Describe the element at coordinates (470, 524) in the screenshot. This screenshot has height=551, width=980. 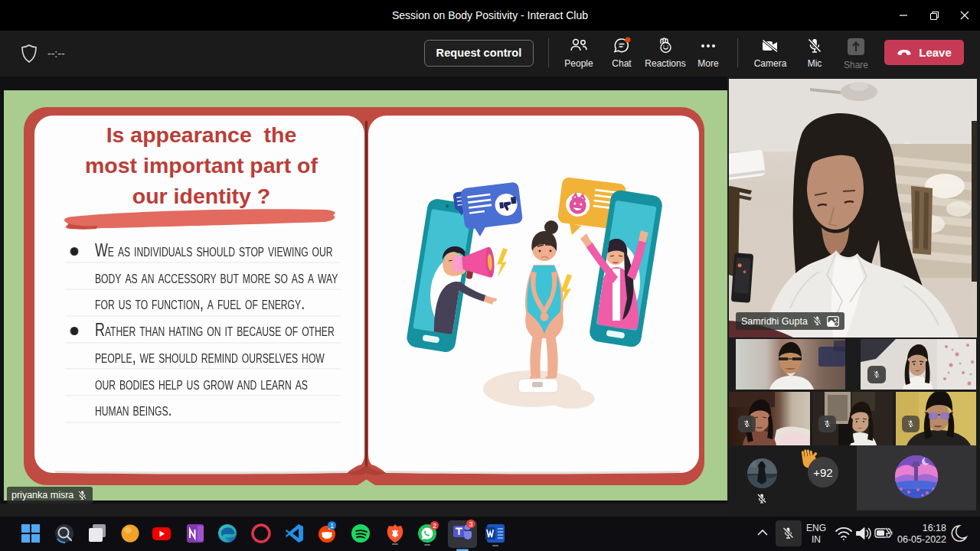
I see `svg-text: 3` at that location.